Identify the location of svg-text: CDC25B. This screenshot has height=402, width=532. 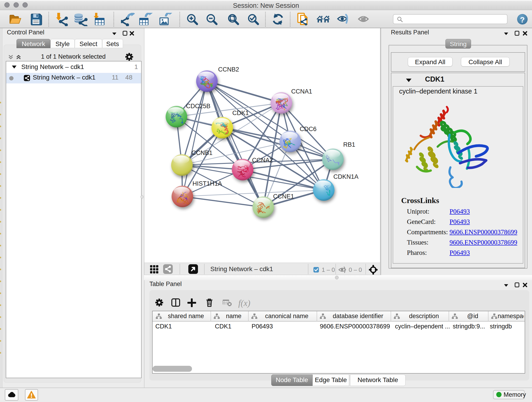
(198, 106).